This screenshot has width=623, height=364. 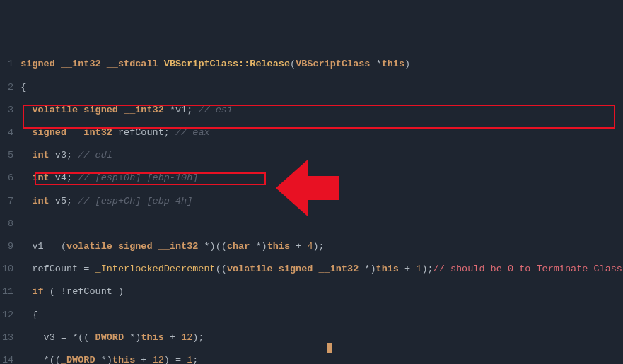 I want to click on line-number: 12, so click(x=8, y=315).